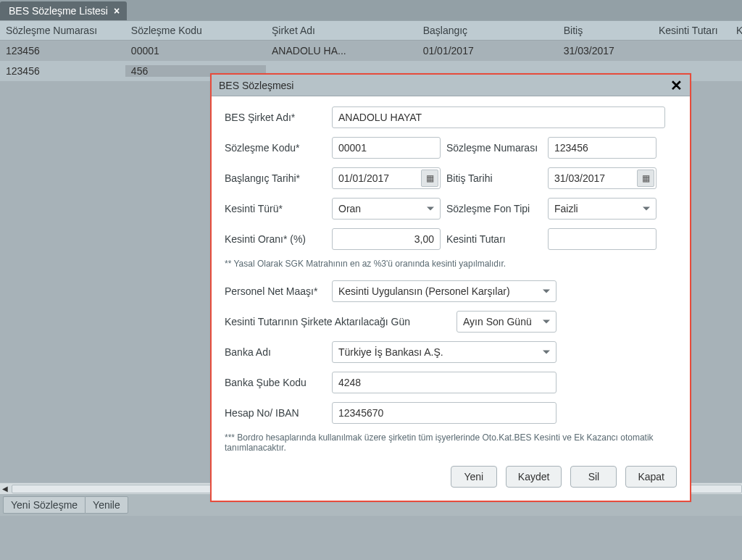 The image size is (742, 560). Describe the element at coordinates (474, 477) in the screenshot. I see `new-button: Yeni` at that location.